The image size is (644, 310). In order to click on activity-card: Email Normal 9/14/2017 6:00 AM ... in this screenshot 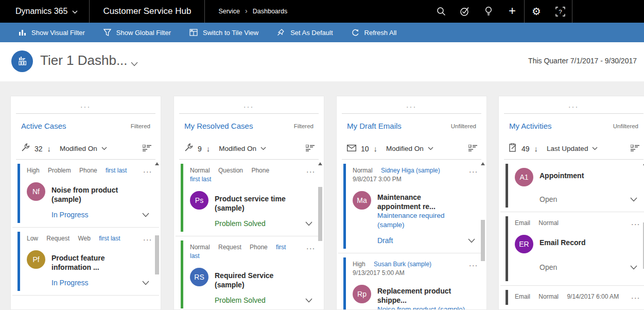, I will do `click(571, 298)`.